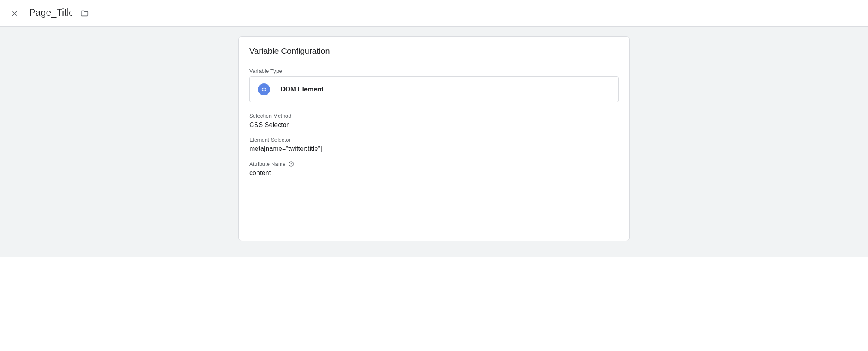 The image size is (868, 351). What do you see at coordinates (434, 149) in the screenshot?
I see `element-selector-value: meta[name="twitter:title"]` at bounding box center [434, 149].